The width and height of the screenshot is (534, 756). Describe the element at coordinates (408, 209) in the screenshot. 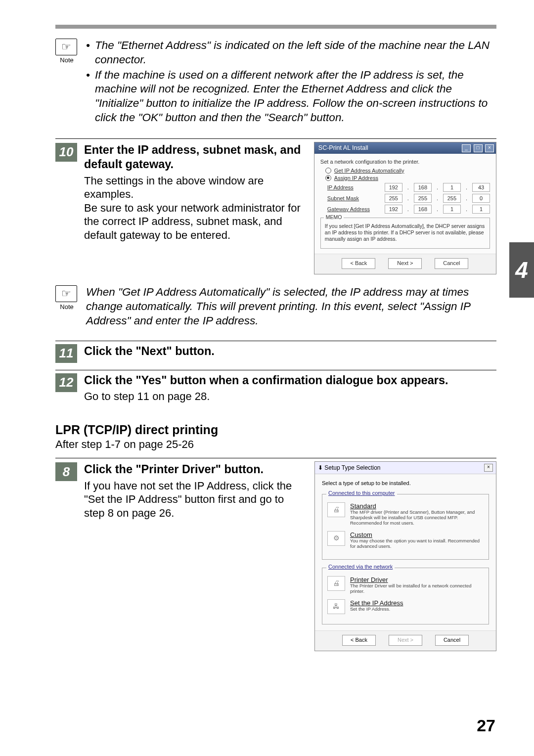

I see `gateway-row: Gateway Address 192. 168. 1. 1` at that location.